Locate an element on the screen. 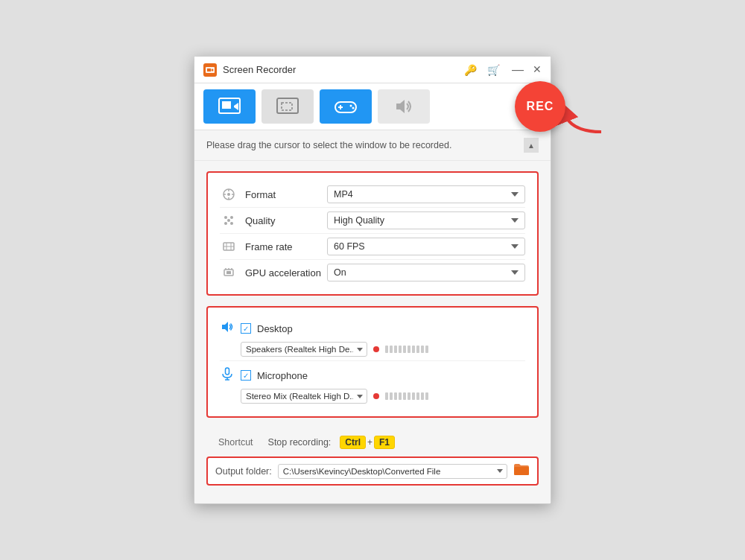 The image size is (745, 560). quality-icon is located at coordinates (229, 220).